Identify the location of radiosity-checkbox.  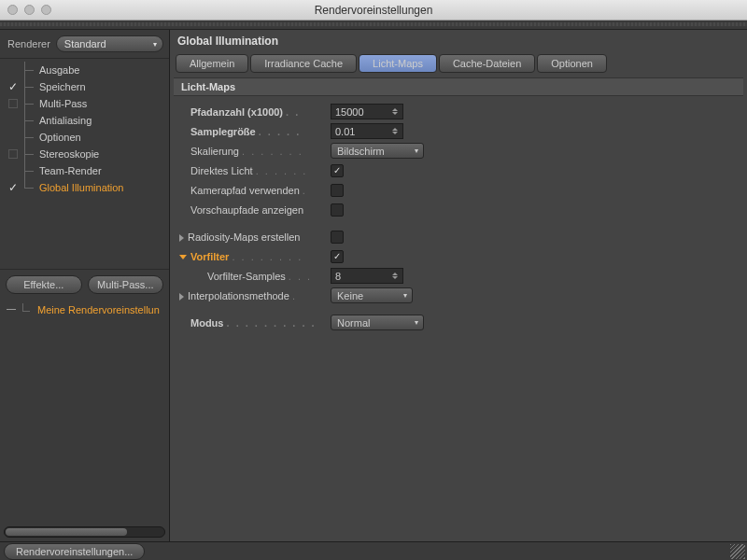
(337, 237).